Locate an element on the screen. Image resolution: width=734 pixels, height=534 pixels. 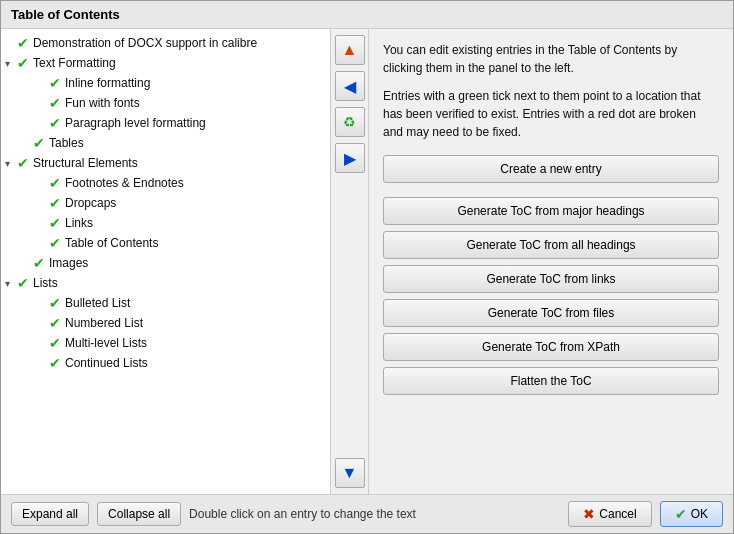
tree-item-label: Text Formatting is located at coordinates (74, 63).